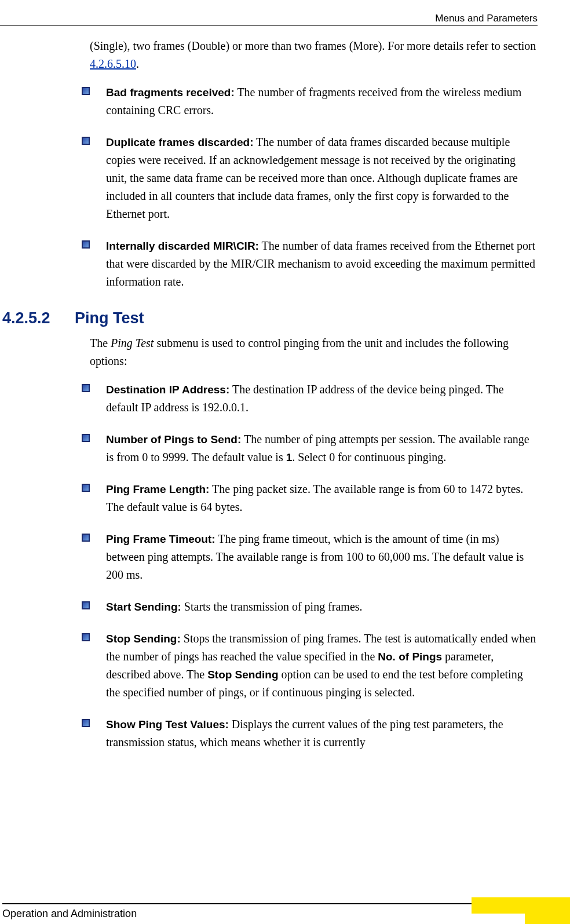 The width and height of the screenshot is (570, 924). I want to click on list-item: Ping Frame Timeout: The ping frame timeo…, so click(314, 557).